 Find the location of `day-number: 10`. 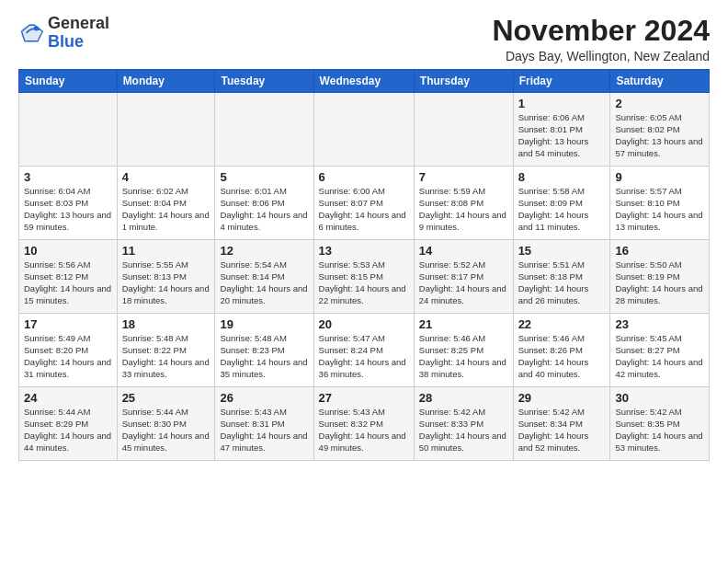

day-number: 10 is located at coordinates (68, 250).